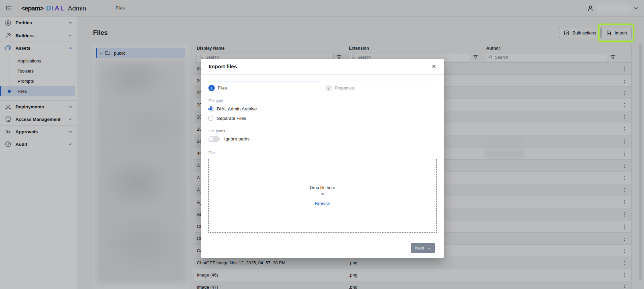 The image size is (644, 289). Describe the element at coordinates (211, 118) in the screenshot. I see `radio-unselected-icon` at that location.